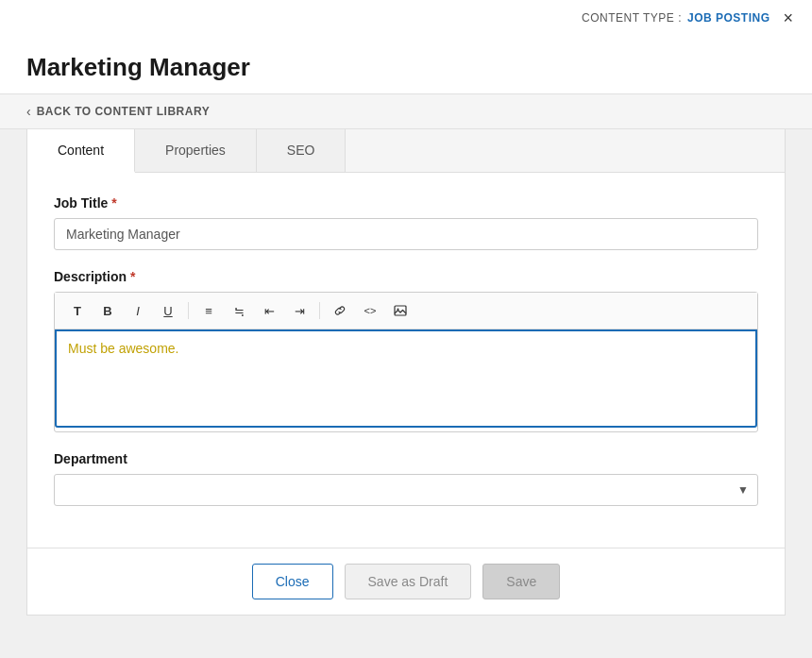 Image resolution: width=812 pixels, height=658 pixels. Describe the element at coordinates (108, 311) in the screenshot. I see `toolbar-b: B` at that location.